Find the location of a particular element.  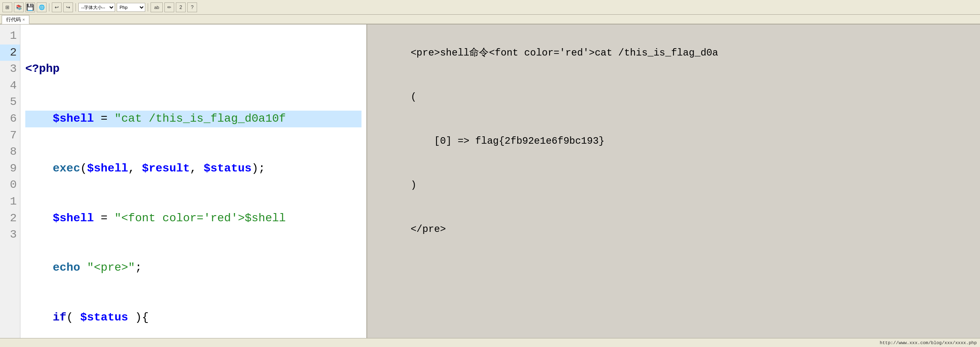

number-icon: 2 is located at coordinates (181, 7).